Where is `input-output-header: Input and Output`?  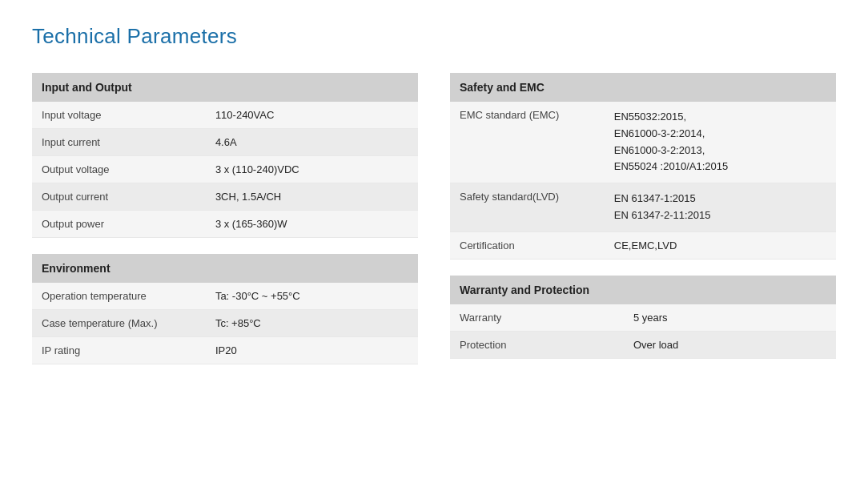 input-output-header: Input and Output is located at coordinates (225, 87).